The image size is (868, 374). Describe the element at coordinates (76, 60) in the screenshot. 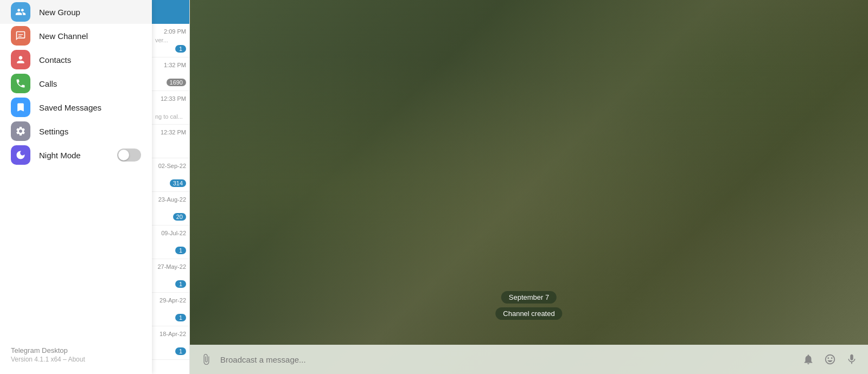

I see `sidebar-item-contacts: Contacts` at that location.